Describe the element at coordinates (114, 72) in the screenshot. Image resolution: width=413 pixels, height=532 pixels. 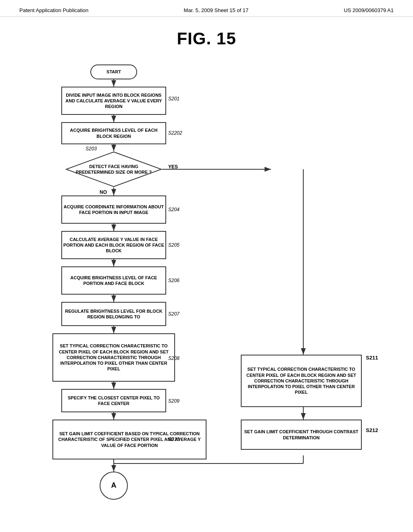
I see `start-node: START` at that location.